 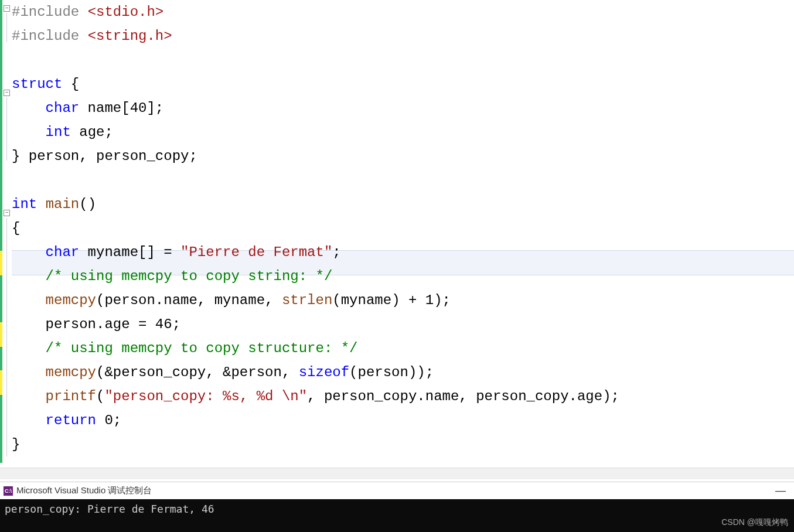 I want to click on code-line: memcpy(person.name, myname, strlen(mynam…, so click(x=403, y=300).